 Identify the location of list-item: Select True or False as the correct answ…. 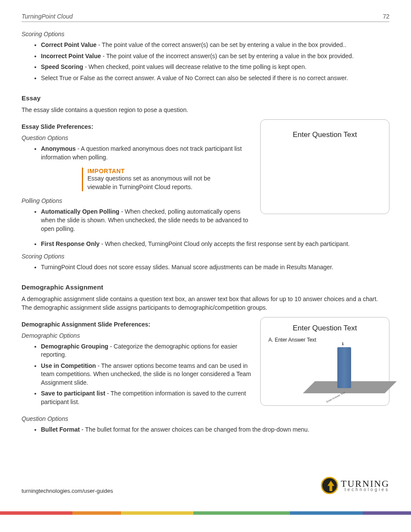
(215, 78).